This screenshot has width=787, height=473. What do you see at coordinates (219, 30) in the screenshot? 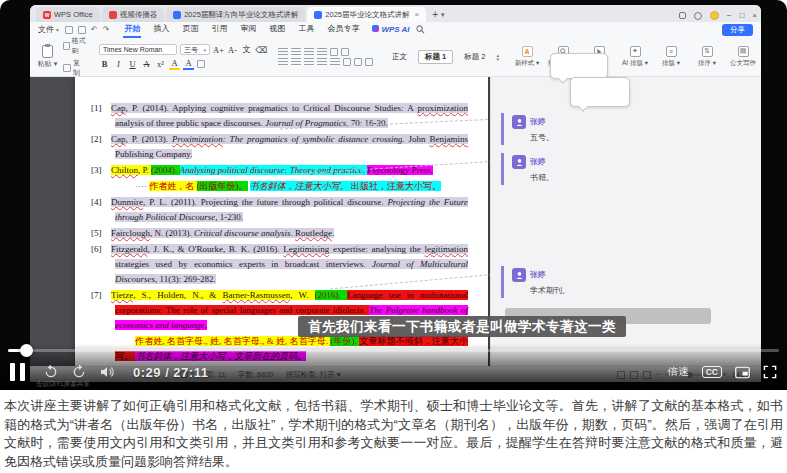
I see `tab-reference: 引用` at bounding box center [219, 30].